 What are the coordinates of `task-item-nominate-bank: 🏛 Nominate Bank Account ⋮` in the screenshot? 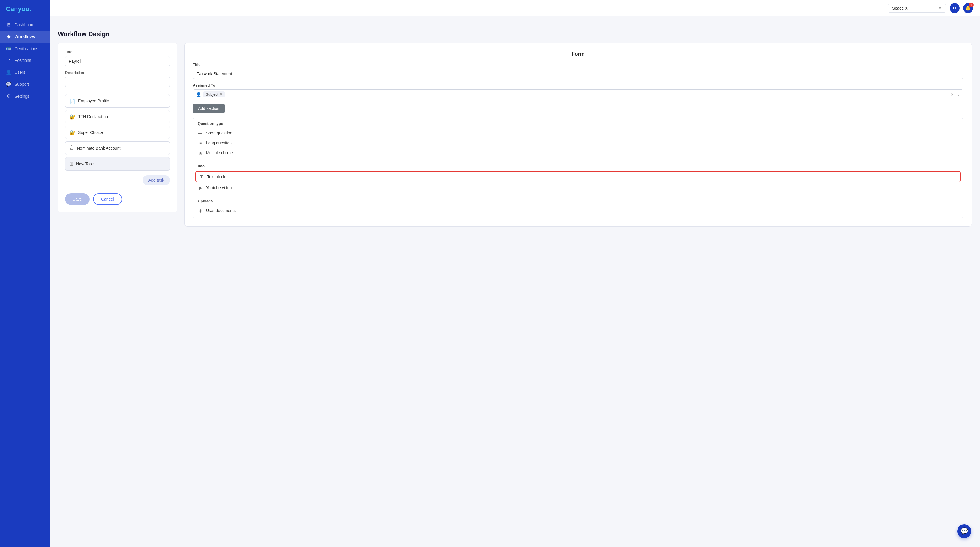 It's located at (118, 148).